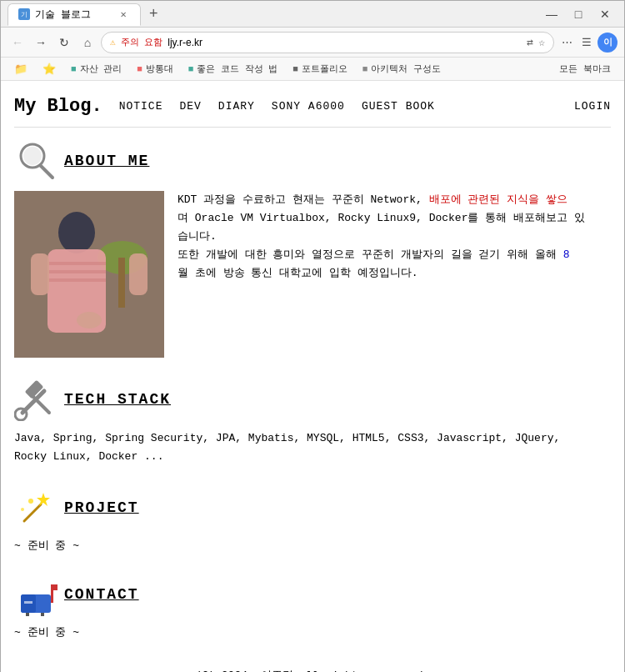  I want to click on tech-stack-section: TECH STACK Java, Spring, Spring Security…, so click(312, 422).